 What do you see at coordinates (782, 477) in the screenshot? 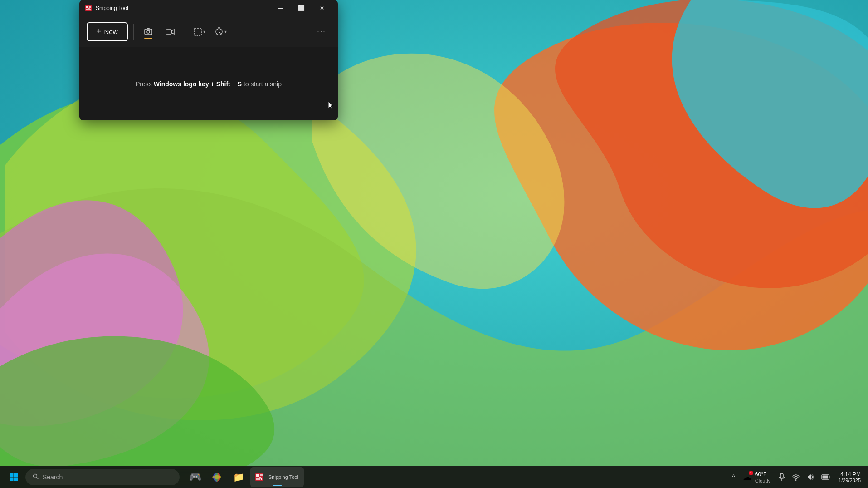
I see `microphone-icon-tray` at bounding box center [782, 477].